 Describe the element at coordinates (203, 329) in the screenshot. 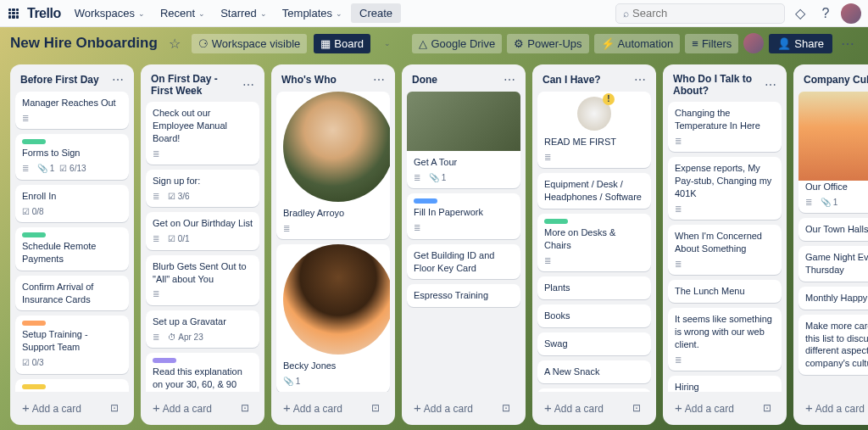

I see `card: Set up a Gravatar≣⏱ Apr 23` at that location.